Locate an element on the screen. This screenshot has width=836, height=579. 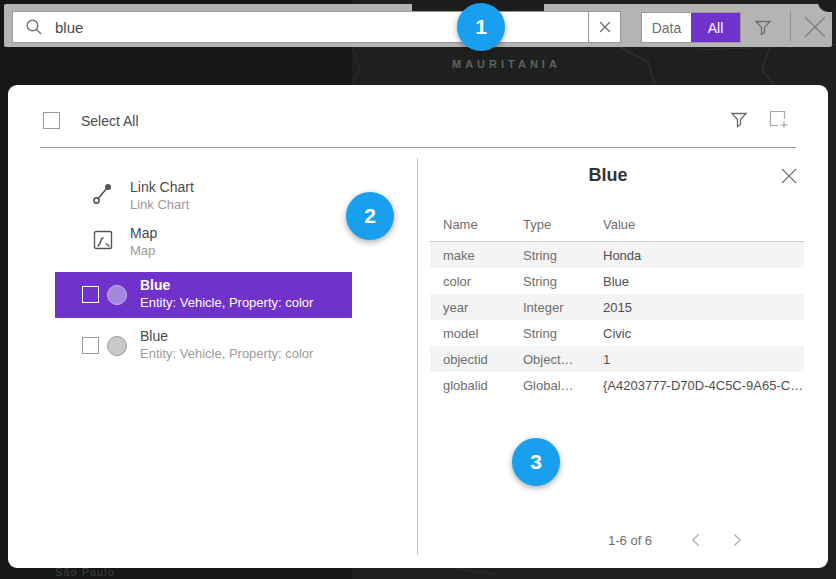
result-item-map: Map Map is located at coordinates (204, 243).